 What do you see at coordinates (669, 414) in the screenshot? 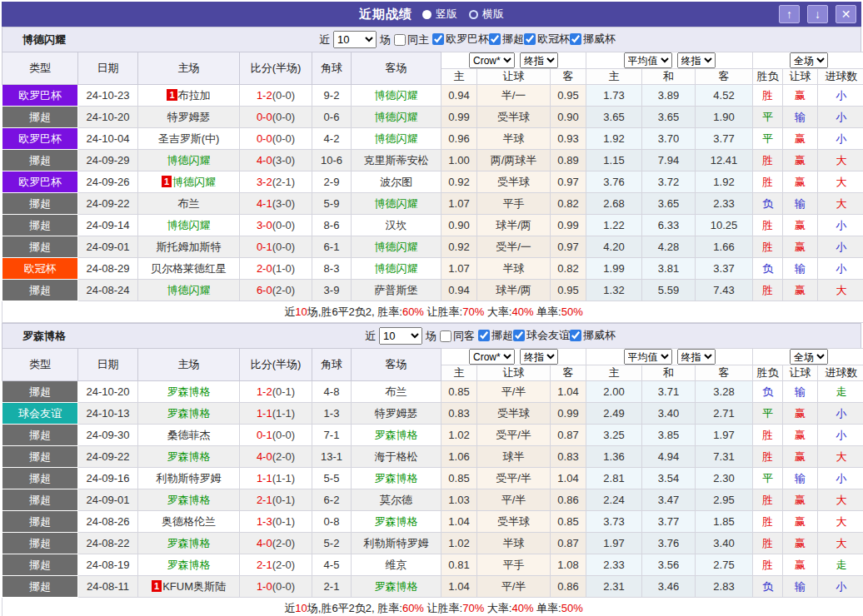
I see `euro-draw-odds: 3.40` at bounding box center [669, 414].